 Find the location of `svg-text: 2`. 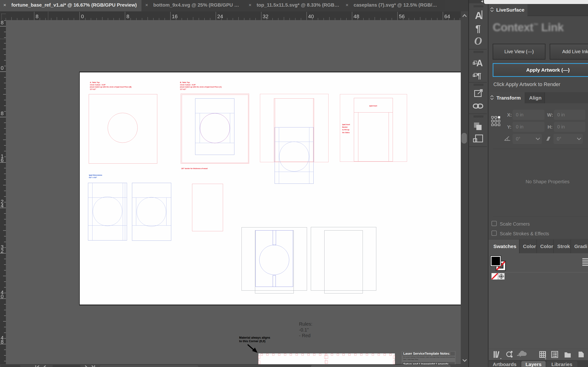

svg-text: 2 is located at coordinates (2, 251).